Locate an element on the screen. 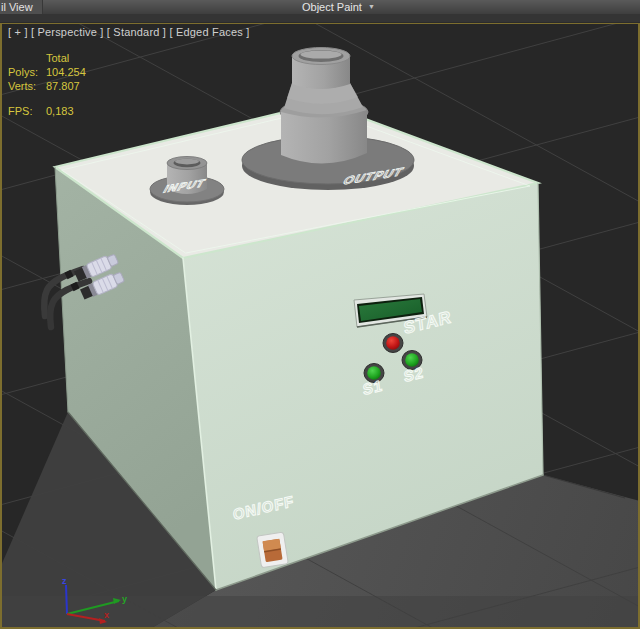  chevron-down-icon: ▼ is located at coordinates (372, 7).